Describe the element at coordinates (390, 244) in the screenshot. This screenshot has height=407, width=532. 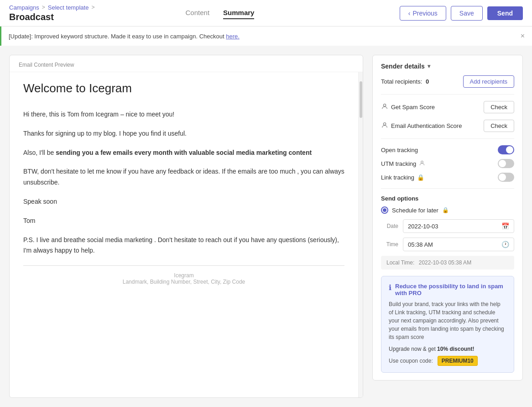
I see `time-label: Time` at that location.